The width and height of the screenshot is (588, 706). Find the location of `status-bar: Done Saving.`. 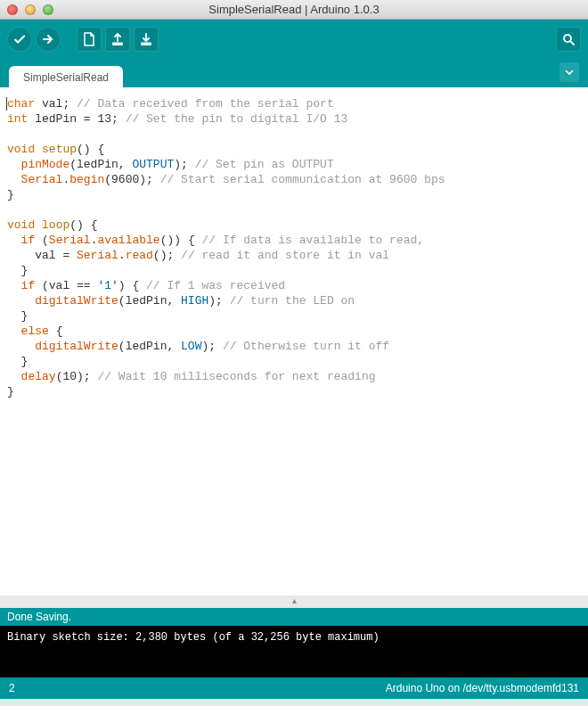

status-bar: Done Saving. is located at coordinates (294, 617).